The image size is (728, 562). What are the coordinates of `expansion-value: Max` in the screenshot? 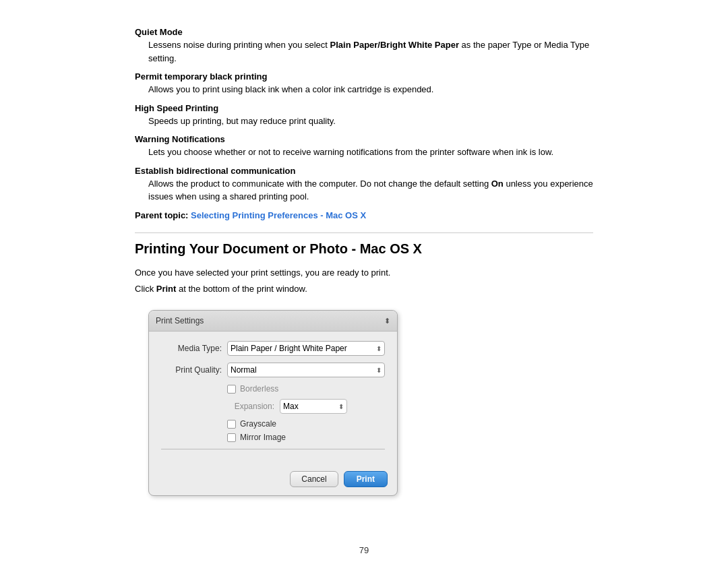 It's located at (291, 406).